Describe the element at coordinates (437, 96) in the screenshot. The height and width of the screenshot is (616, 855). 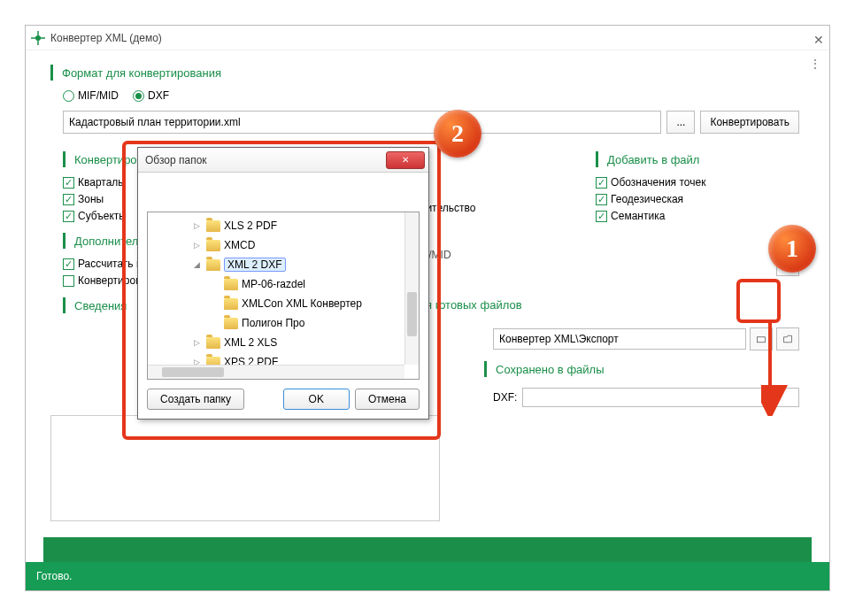
I see `format-radio-group: MIF/MID DXF` at that location.